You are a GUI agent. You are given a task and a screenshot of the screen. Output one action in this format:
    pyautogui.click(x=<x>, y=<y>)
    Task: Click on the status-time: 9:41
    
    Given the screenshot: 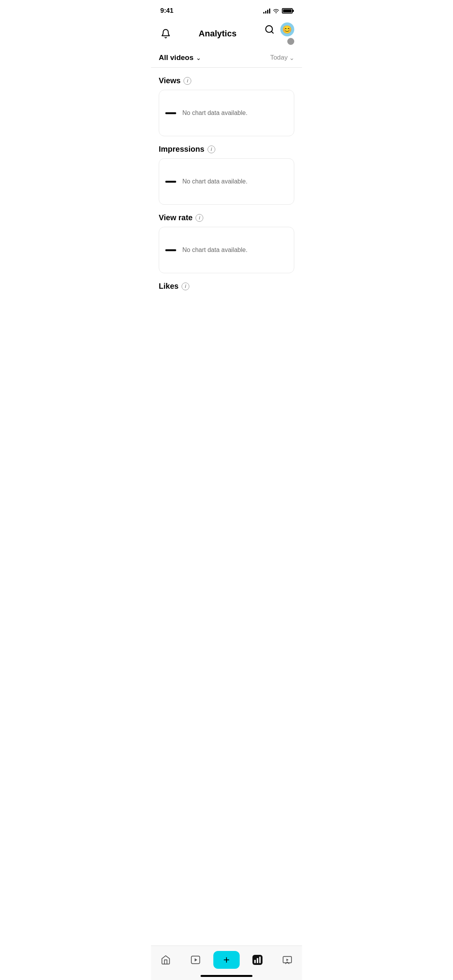 What is the action you would take?
    pyautogui.click(x=167, y=11)
    